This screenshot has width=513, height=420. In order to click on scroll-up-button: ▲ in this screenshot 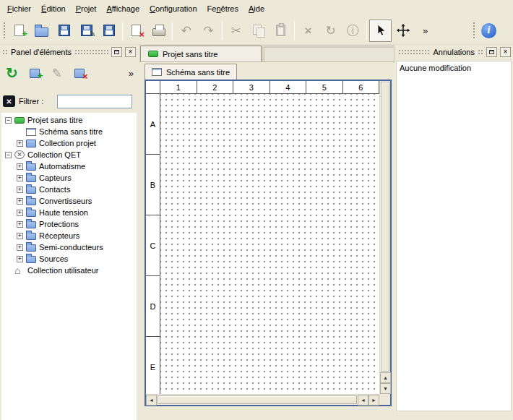, I will do `click(386, 377)`.